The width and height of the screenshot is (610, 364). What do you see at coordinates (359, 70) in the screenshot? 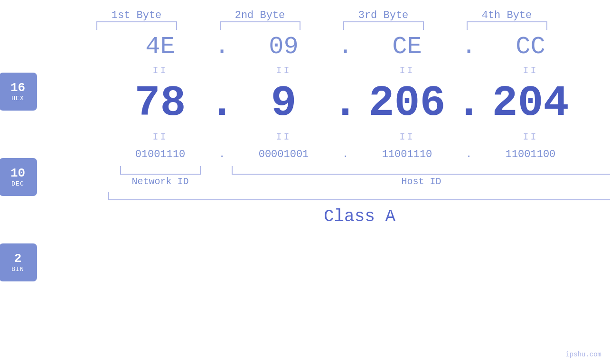
I see `equals-row-1: II II II II` at bounding box center [359, 70].